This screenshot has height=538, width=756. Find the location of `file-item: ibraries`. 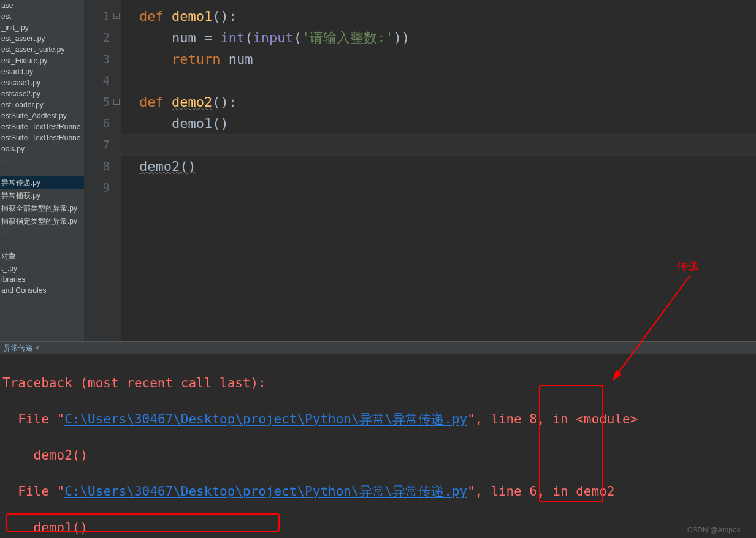

file-item: ibraries is located at coordinates (42, 279).